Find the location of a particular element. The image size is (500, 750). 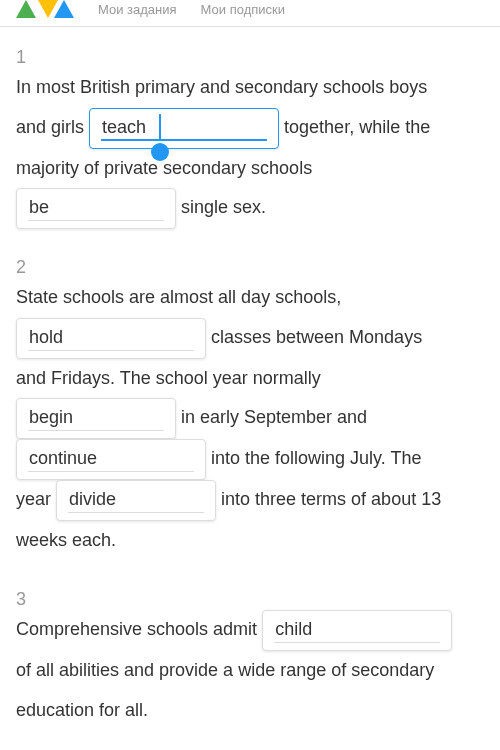

question-number: 1 is located at coordinates (28, 58).